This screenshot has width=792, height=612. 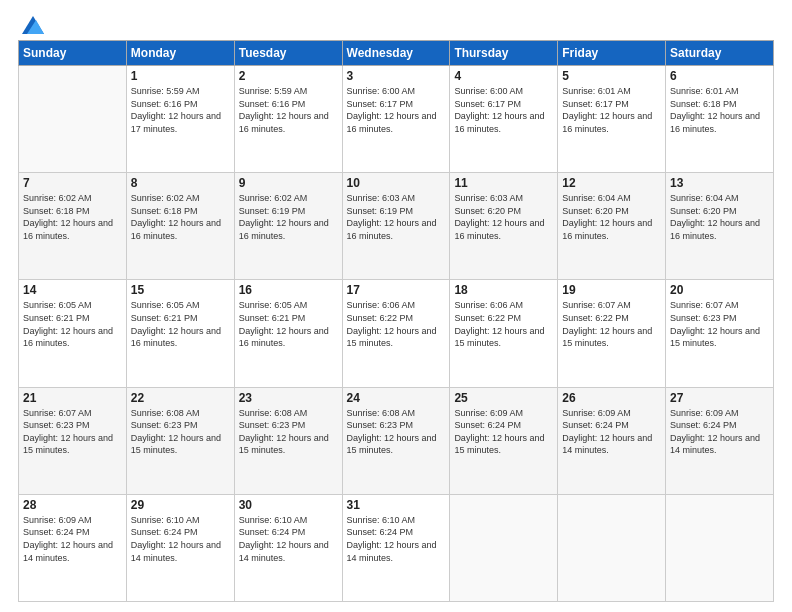 I want to click on sunrise-label: Sunrise: 6:08 AM, so click(x=166, y=413).